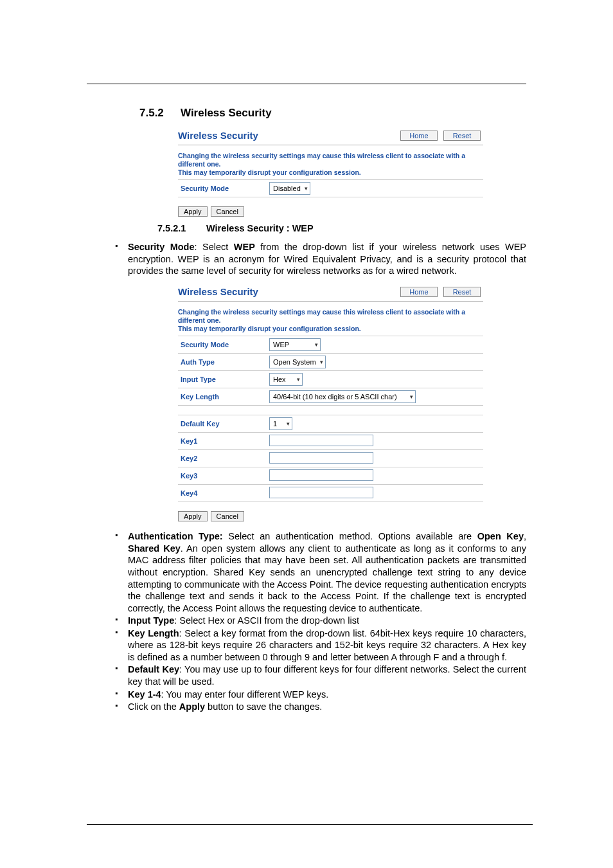 This screenshot has width=613, height=868. Describe the element at coordinates (295, 345) in the screenshot. I see `security-mode-select: WEP▾` at that location.